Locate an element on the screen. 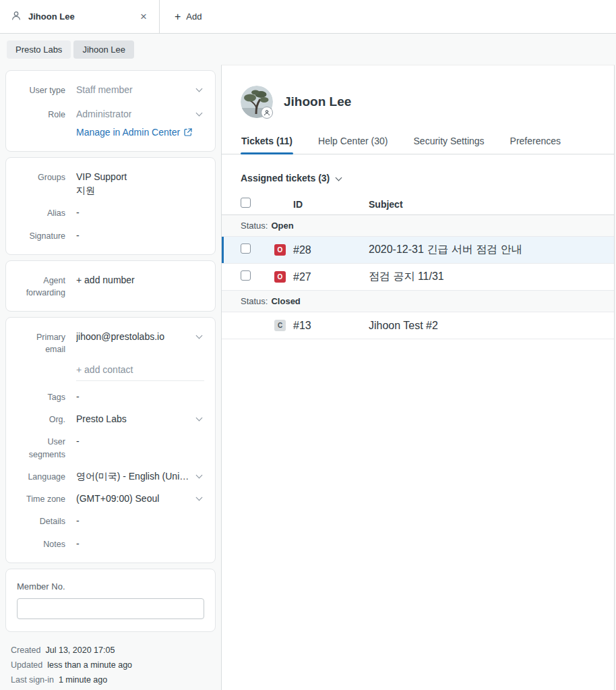 Image resolution: width=616 pixels, height=690 pixels. profile-tabs: Tickets (11) Help Center (30) Security S… is located at coordinates (418, 142).